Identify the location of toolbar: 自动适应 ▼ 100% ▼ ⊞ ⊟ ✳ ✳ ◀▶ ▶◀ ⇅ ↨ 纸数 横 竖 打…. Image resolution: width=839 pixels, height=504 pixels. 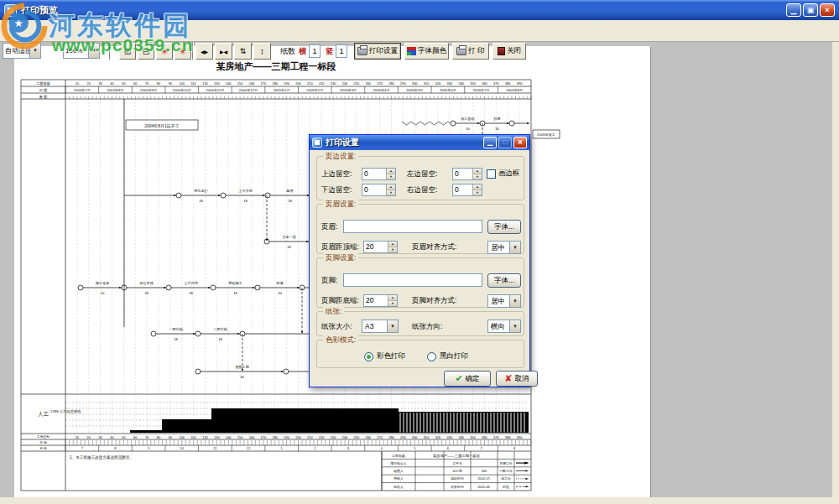
(420, 31).